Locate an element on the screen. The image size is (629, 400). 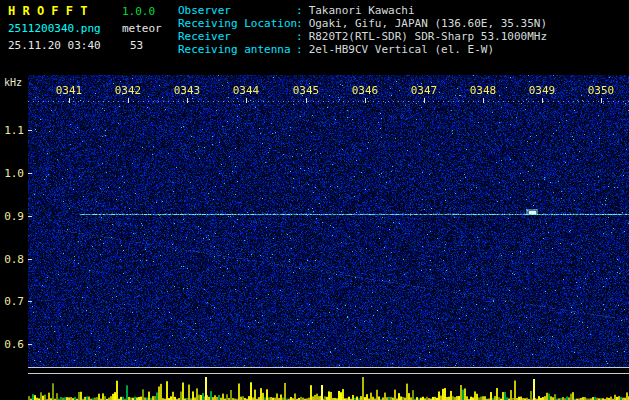
info-label: Receiver is located at coordinates (237, 36).